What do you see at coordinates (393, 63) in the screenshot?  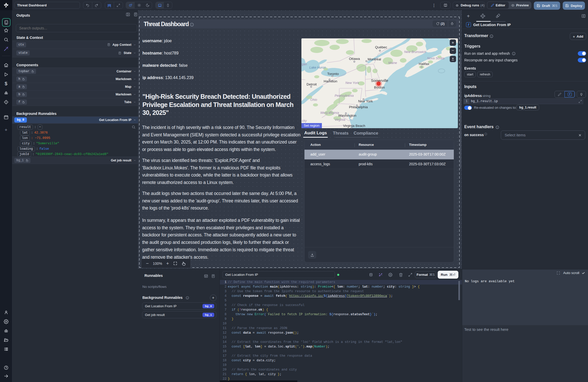 I see `svg-text: Maine` at bounding box center [393, 63].